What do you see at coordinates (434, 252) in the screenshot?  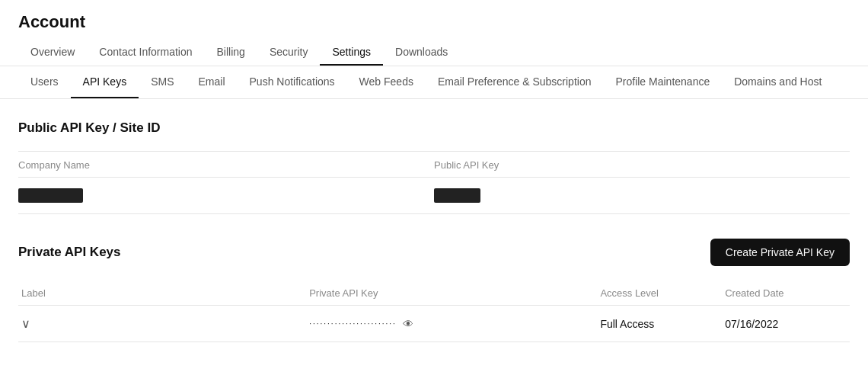 I see `private-keys-header: Private API Keys Create Private API Key` at bounding box center [434, 252].